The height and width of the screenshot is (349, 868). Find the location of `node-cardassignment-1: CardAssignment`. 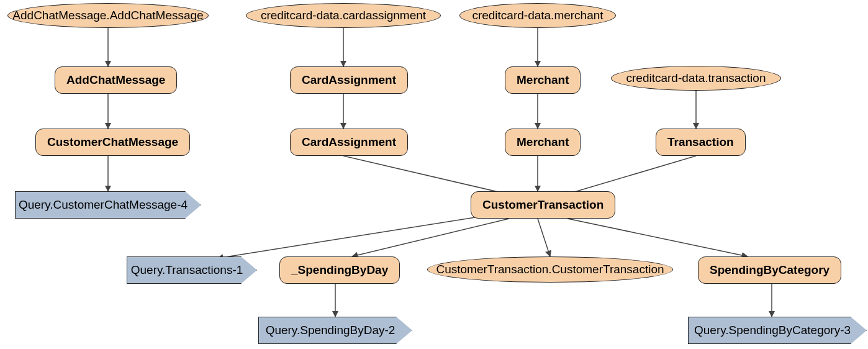

node-cardassignment-1: CardAssignment is located at coordinates (349, 80).